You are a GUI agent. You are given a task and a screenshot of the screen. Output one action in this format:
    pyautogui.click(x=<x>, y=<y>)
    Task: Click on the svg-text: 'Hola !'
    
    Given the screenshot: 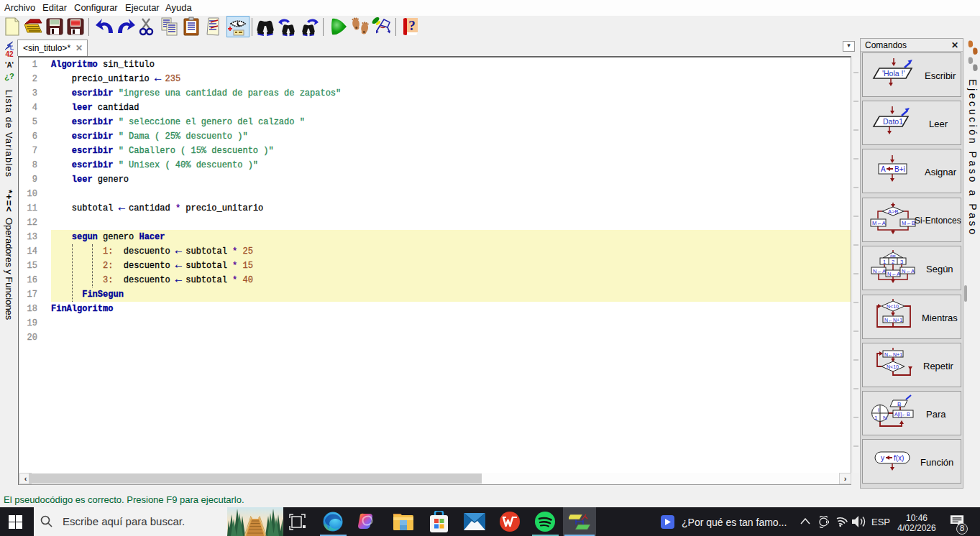 What is the action you would take?
    pyautogui.click(x=893, y=73)
    